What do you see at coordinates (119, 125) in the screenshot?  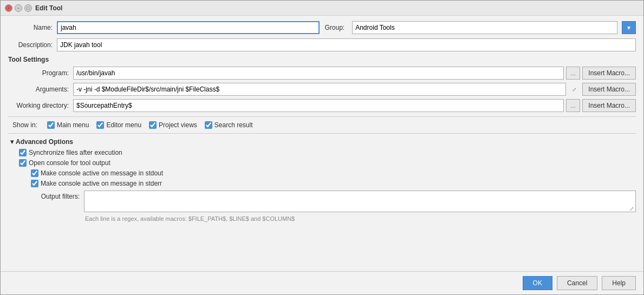 I see `show-in-editor-menu: Editor menu` at bounding box center [119, 125].